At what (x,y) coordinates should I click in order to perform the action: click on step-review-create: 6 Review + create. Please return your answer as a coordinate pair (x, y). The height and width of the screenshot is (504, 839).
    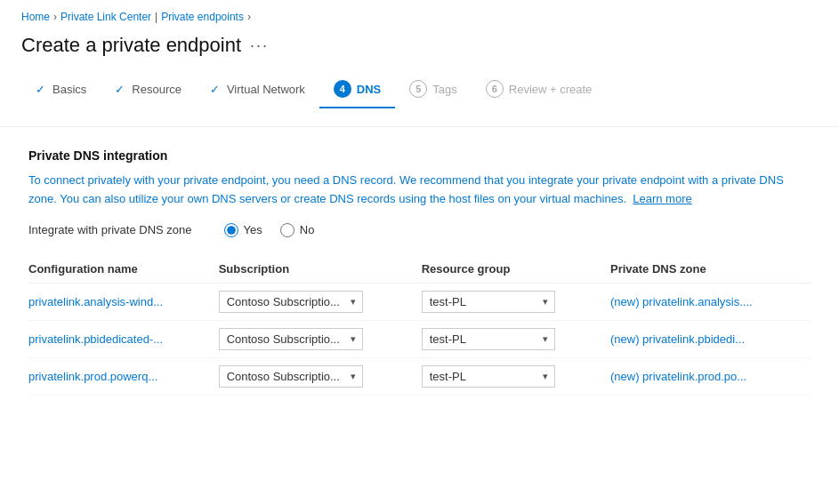
    Looking at the image, I should click on (539, 90).